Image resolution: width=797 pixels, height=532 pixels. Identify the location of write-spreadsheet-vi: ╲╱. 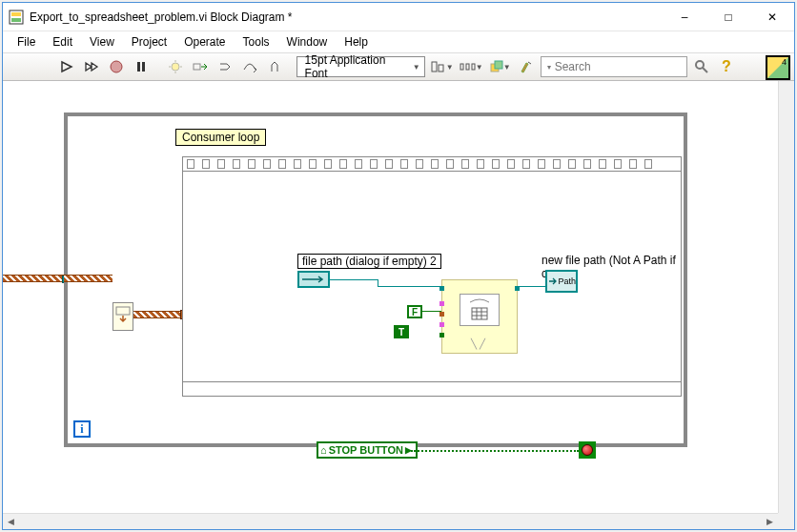
(480, 317).